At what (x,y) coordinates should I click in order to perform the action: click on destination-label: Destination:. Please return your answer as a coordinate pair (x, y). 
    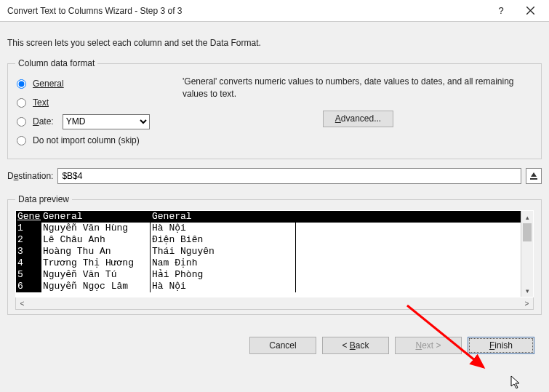
    Looking at the image, I should click on (31, 176).